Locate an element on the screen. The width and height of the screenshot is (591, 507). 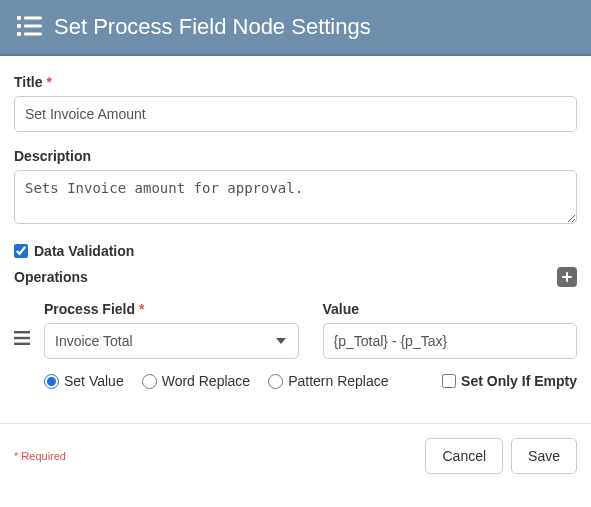
dialog-header: Set Process Field Node Settings is located at coordinates (296, 28).